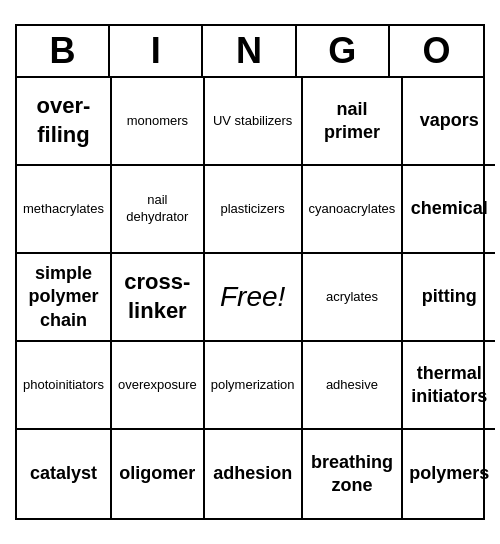  Describe the element at coordinates (158, 474) in the screenshot. I see `bingo-cell: oligomer` at that location.